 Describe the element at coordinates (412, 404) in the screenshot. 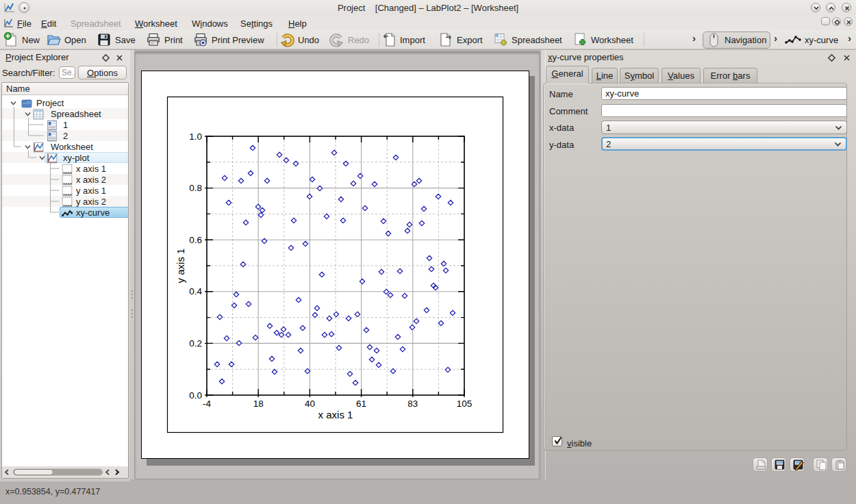

I see `svg-text: 83` at that location.